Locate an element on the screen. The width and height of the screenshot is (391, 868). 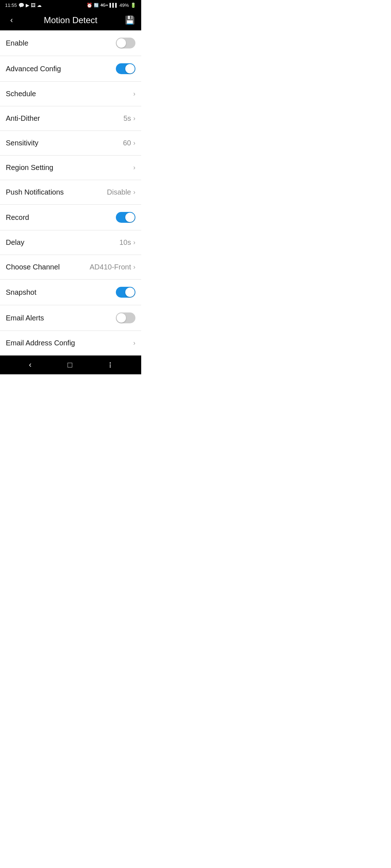
row-record: Record is located at coordinates (71, 218).